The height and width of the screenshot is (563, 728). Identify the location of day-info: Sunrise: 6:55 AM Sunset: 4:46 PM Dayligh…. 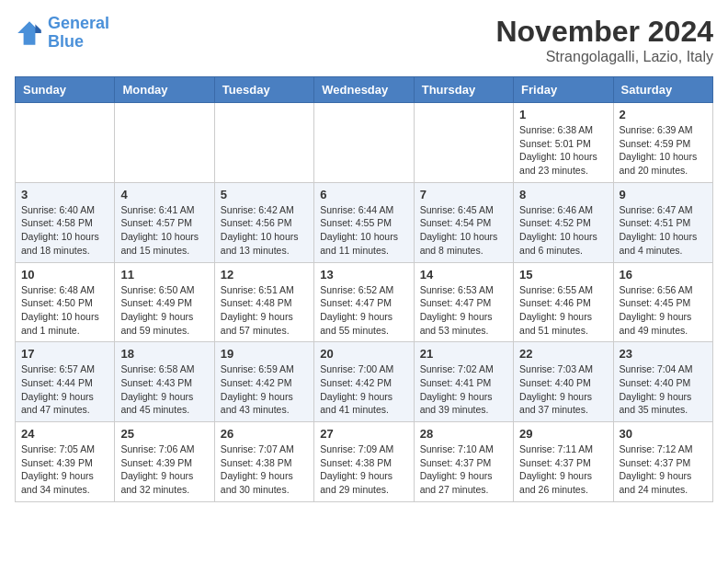
(563, 311).